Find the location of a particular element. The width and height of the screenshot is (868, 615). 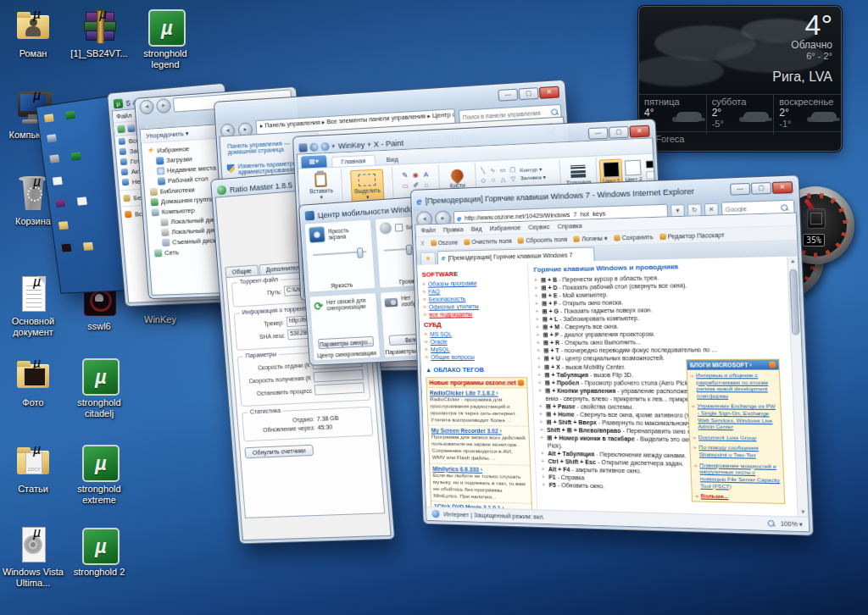

desktop-icon: µ stronghold 2 is located at coordinates (99, 551).